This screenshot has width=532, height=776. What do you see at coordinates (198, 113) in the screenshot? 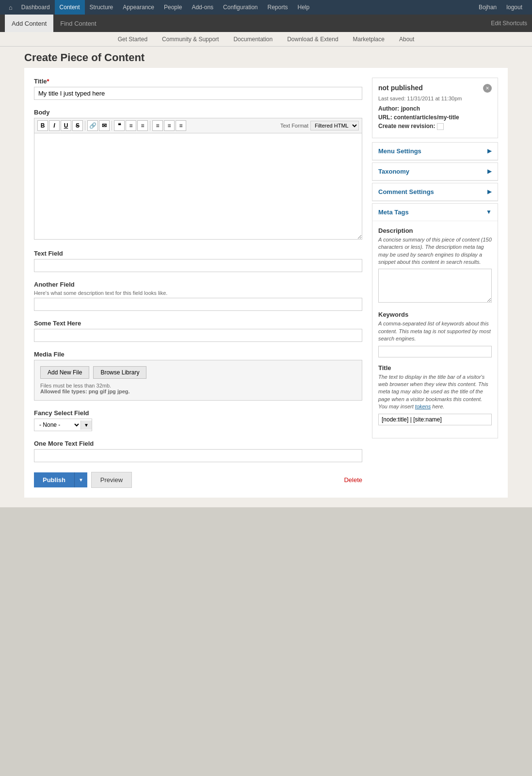
I see `body-label: Body` at bounding box center [198, 113].